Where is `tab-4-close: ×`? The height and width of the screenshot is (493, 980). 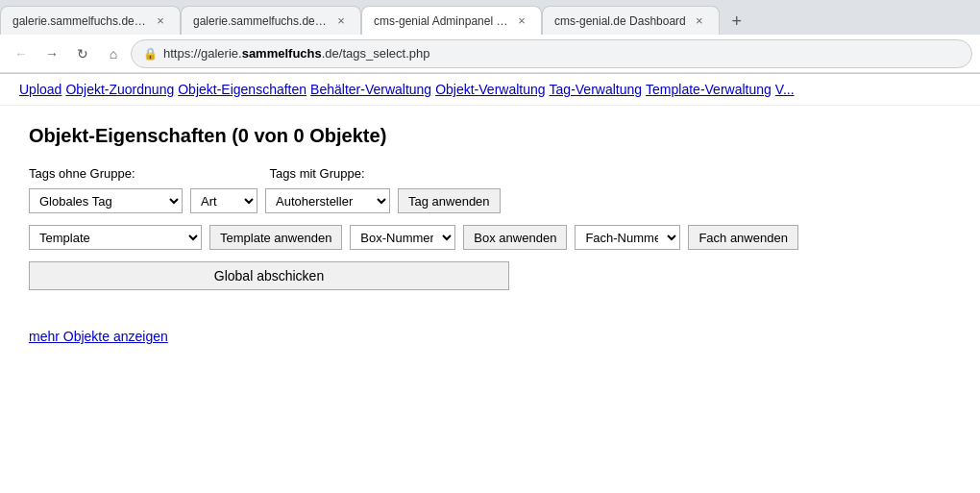 tab-4-close: × is located at coordinates (699, 21).